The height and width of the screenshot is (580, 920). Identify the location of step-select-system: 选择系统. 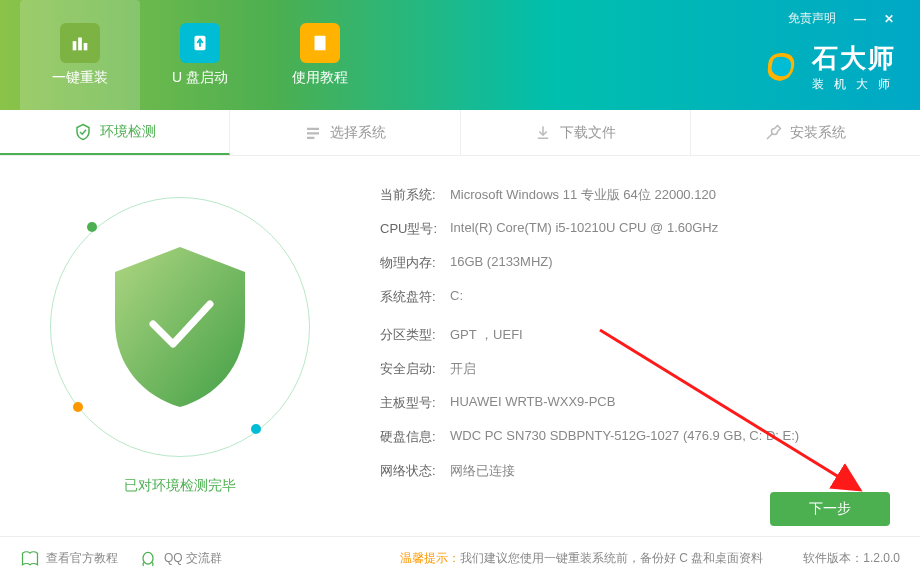
(345, 132).